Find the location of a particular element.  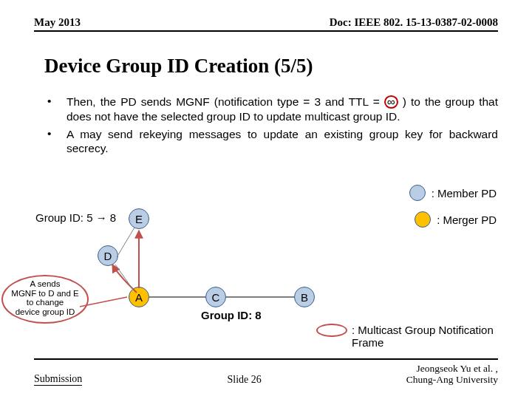

page-title: Device Group ID Creation (5/5) is located at coordinates (179, 66).